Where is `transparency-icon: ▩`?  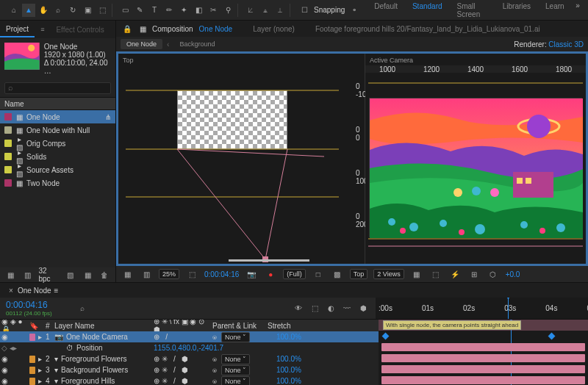
transparency-icon: ▩ is located at coordinates (337, 274).